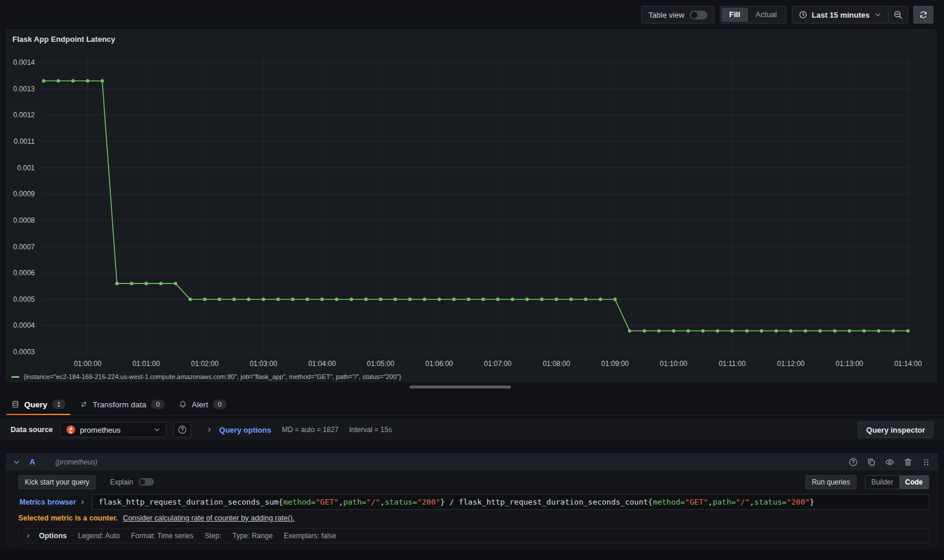 This screenshot has height=560, width=944. What do you see at coordinates (122, 482) in the screenshot?
I see `explain-label: Explain` at bounding box center [122, 482].